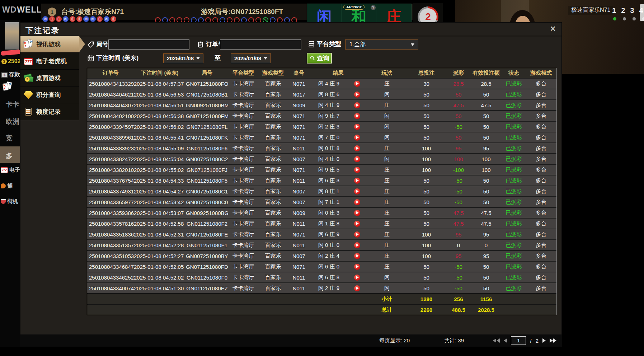 This screenshot has height=356, width=644. I want to click on round-input, so click(149, 44).